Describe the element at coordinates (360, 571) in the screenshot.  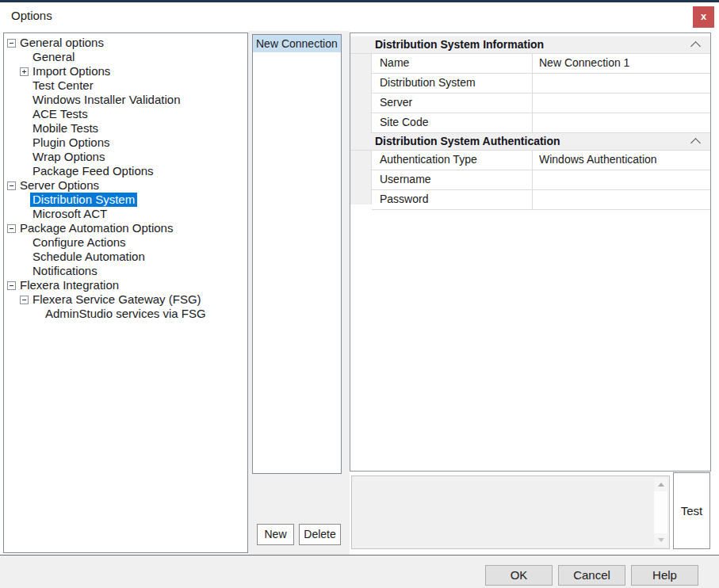
I see `footer-bar: OK Cancel Help` at that location.